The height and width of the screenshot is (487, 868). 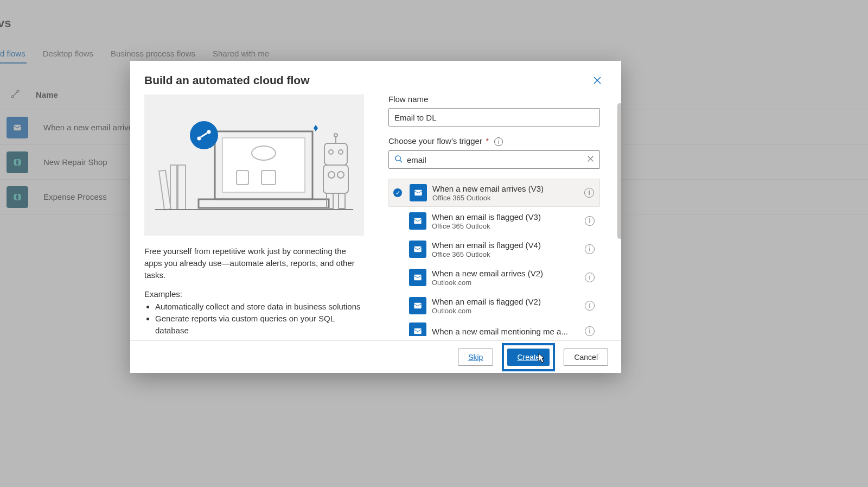 I want to click on trigger-item: ✓ When a new email arrives (V3) Office 3…, so click(x=494, y=193).